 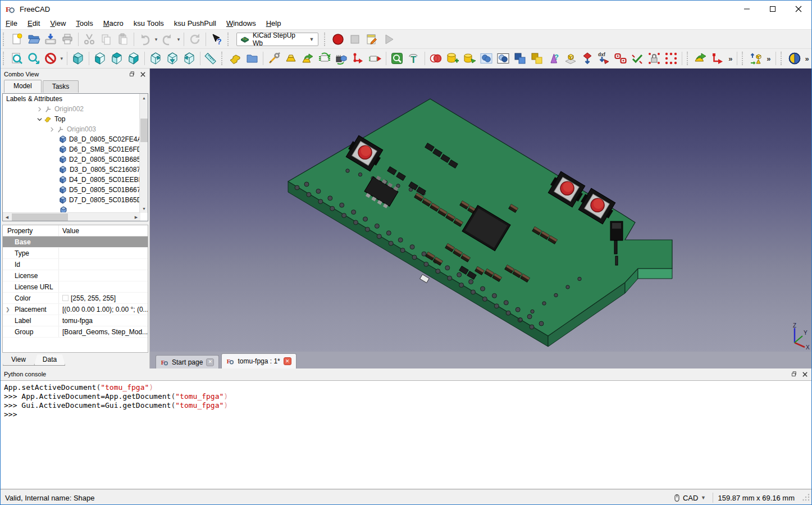 What do you see at coordinates (34, 39) in the screenshot?
I see `open-button` at bounding box center [34, 39].